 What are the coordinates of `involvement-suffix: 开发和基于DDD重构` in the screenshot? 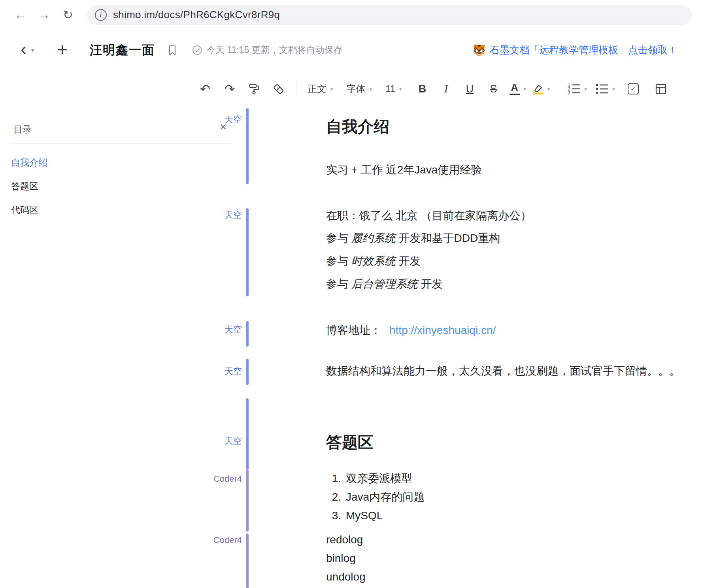 It's located at (448, 238).